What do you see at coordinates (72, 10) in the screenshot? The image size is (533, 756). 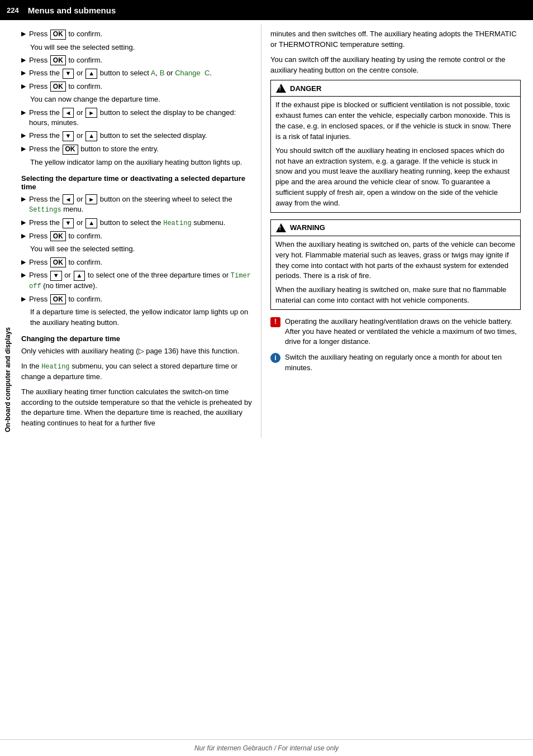 I see `page-title: Menus and submenus` at bounding box center [72, 10].